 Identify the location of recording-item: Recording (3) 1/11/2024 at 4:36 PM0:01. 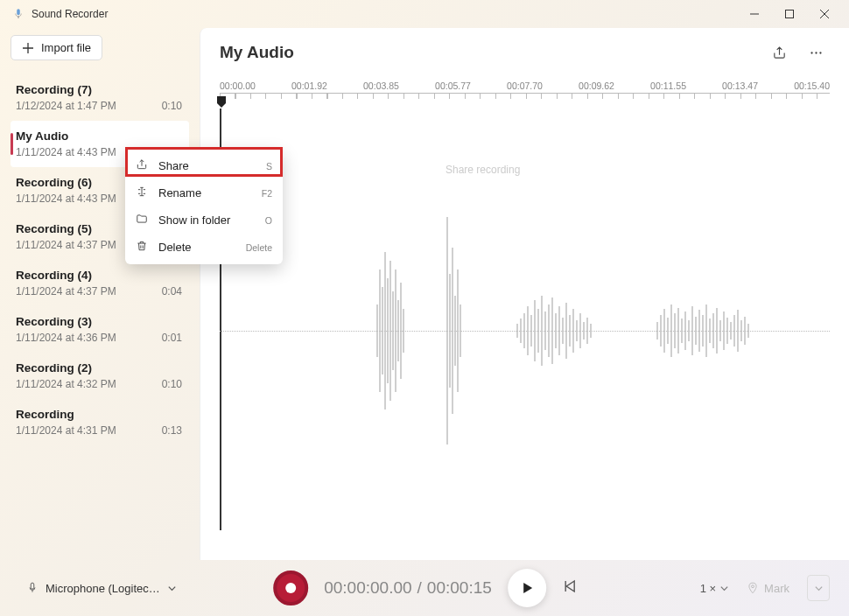
(100, 329).